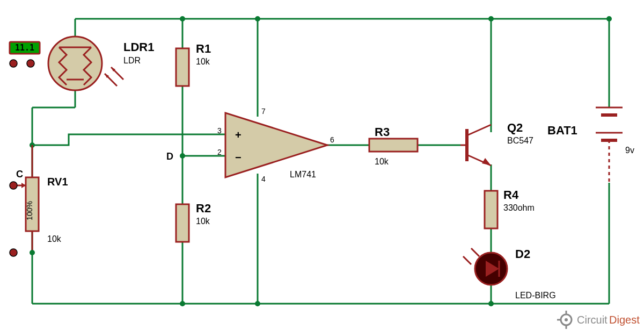  Describe the element at coordinates (86, 63) in the screenshot. I see `ldr-symbol` at that location.